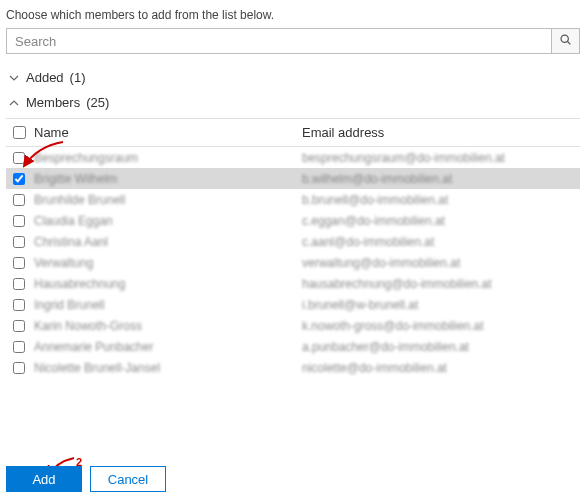  Describe the element at coordinates (293, 178) in the screenshot. I see `table-row: Brigitte Wilhelmb.wilhelm@do-immobilien.…` at that location.